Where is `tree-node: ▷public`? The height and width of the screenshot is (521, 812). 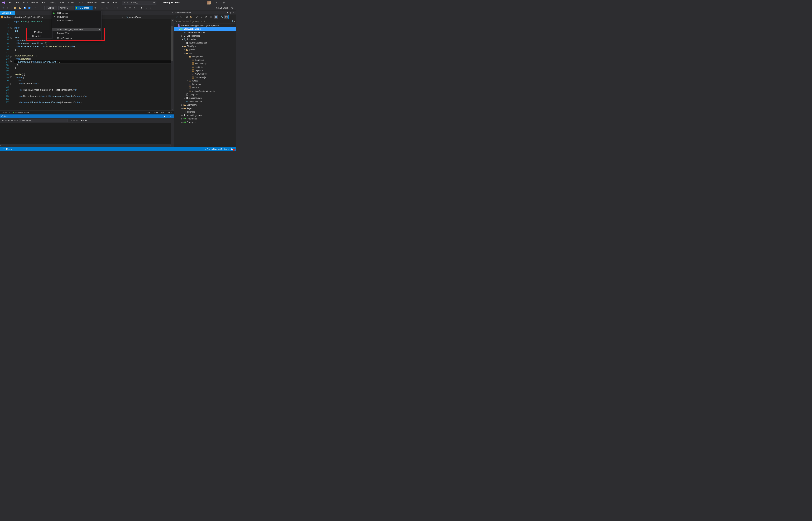 tree-node: ▷public is located at coordinates (205, 50).